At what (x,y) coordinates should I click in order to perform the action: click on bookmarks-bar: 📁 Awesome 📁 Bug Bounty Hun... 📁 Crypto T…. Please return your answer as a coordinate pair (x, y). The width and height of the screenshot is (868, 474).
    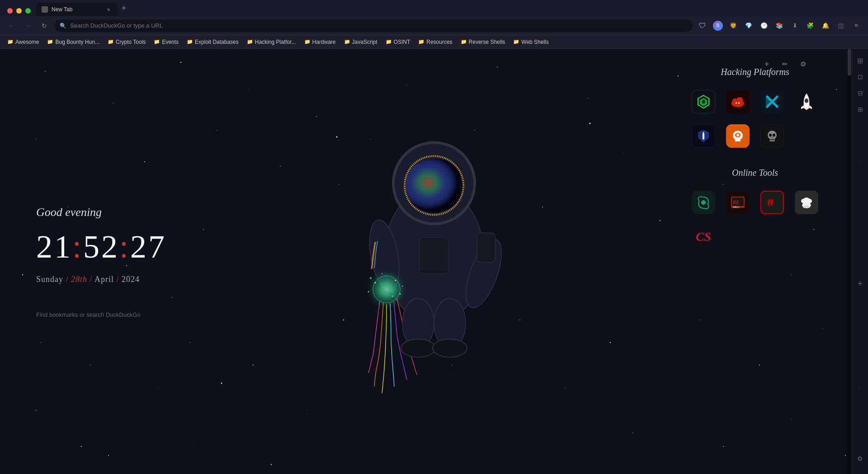
    Looking at the image, I should click on (434, 42).